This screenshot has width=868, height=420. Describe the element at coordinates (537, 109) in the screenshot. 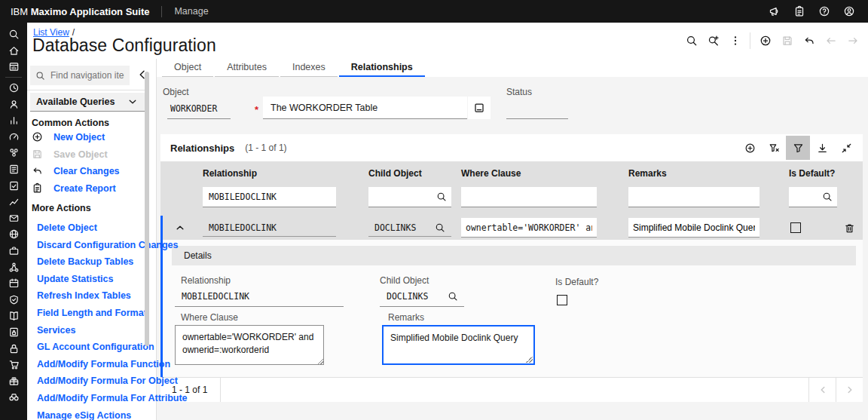

I see `status-value-field` at that location.